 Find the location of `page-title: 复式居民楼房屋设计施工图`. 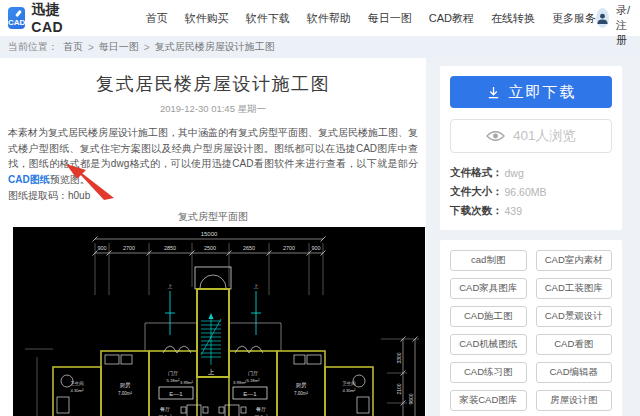

page-title: 复式居民楼房屋设计施工图 is located at coordinates (213, 84).